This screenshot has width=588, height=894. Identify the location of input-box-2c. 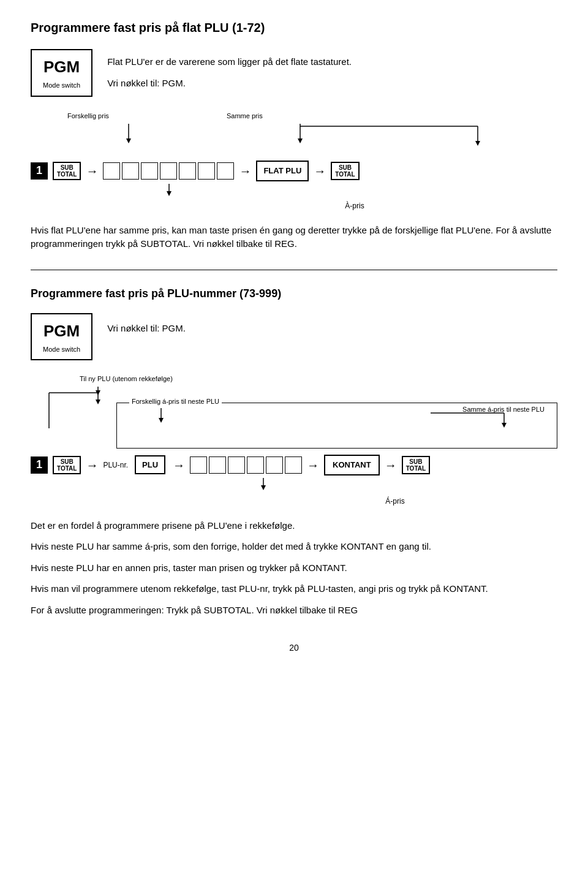
(236, 465).